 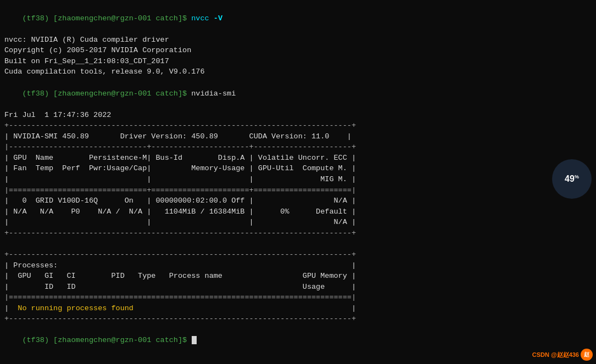 What do you see at coordinates (298, 201) in the screenshot?
I see `terminal-line: | 0 GRID V100D-16Q On | 00000000:02:00.0…` at bounding box center [298, 201].